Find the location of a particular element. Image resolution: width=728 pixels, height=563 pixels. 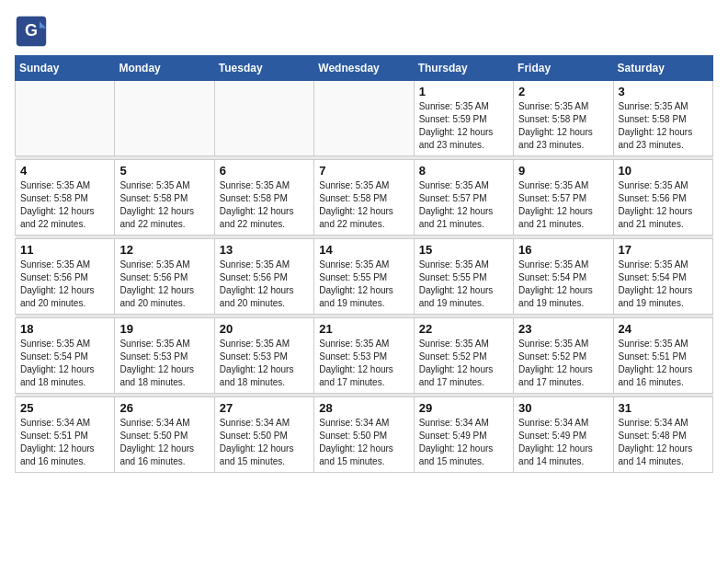

calendar-day-cell: 21Sunrise: 5:35 AMSunset: 5:53 PMDayligh… is located at coordinates (364, 356).